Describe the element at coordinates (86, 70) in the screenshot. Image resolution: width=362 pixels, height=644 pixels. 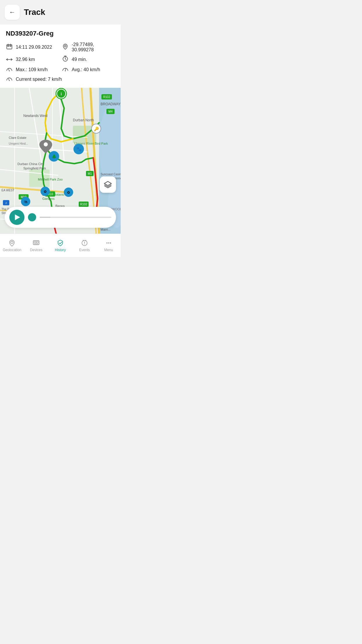
I see `avg-speed-value: Avg.: 40 km/h` at that location.